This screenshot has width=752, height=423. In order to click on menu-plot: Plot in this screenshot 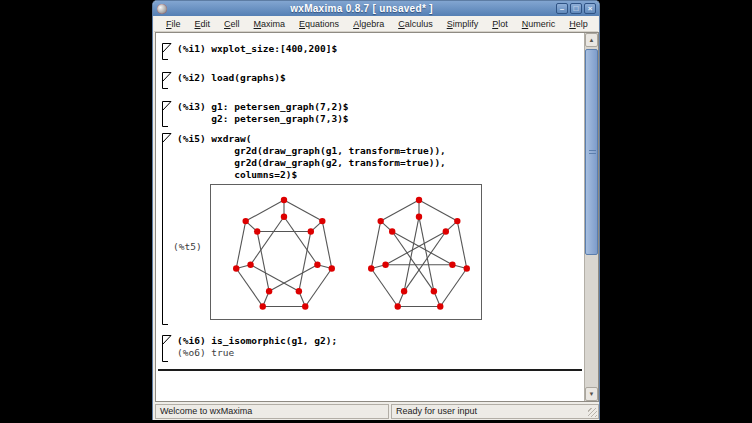, I will do `click(500, 24)`.